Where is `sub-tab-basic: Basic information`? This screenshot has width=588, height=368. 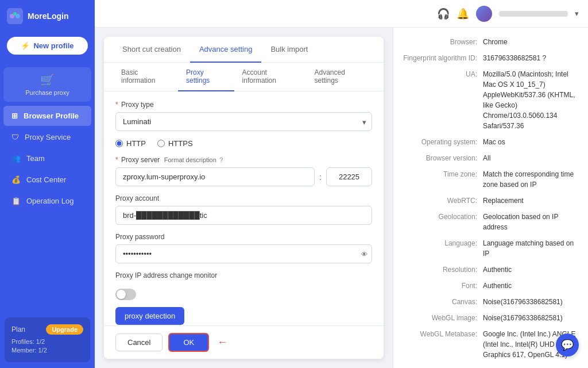
sub-tab-basic: Basic information is located at coordinates (146, 77).